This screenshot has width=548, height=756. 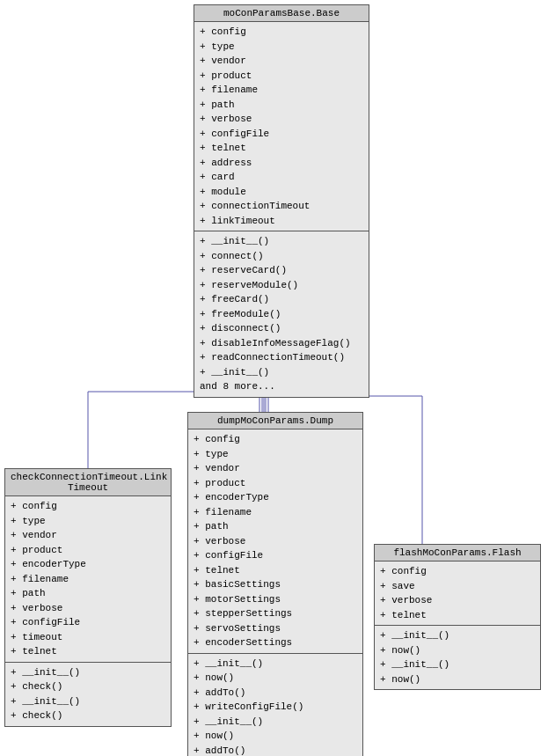 I want to click on list-item: + freeCard(), so click(x=281, y=299).